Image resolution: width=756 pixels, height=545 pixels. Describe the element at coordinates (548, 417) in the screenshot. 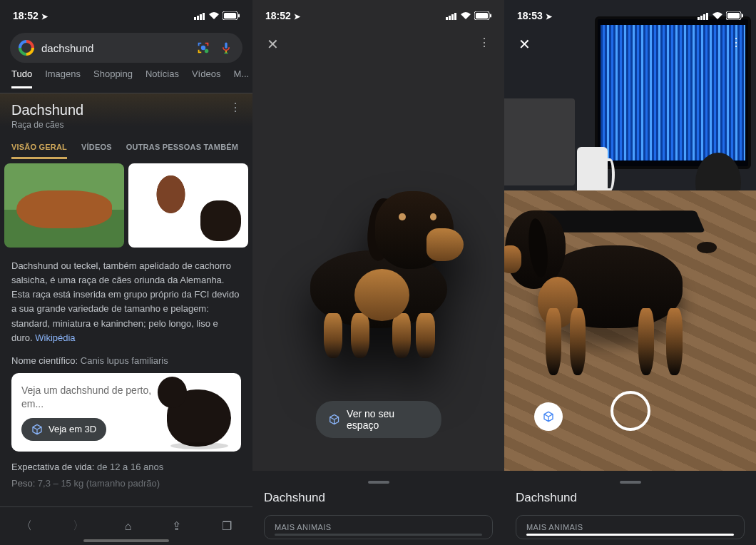

I see `object-view-button` at that location.